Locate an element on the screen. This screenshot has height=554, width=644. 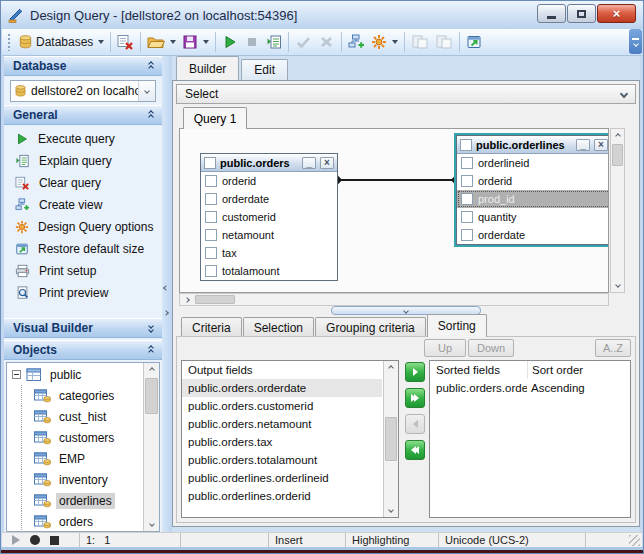
remove-all-fields-button is located at coordinates (415, 450).